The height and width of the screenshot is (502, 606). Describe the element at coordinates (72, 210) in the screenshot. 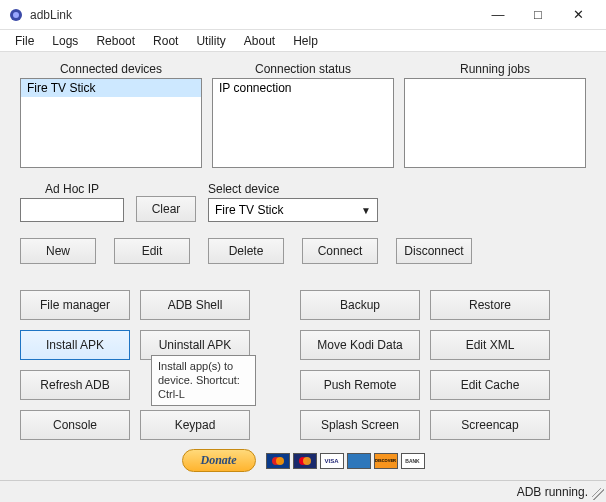

I see `adhoc-ip-input` at that location.